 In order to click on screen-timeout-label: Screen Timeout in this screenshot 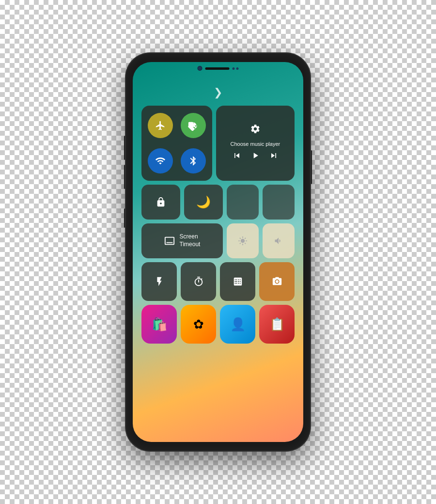, I will do `click(190, 240)`.